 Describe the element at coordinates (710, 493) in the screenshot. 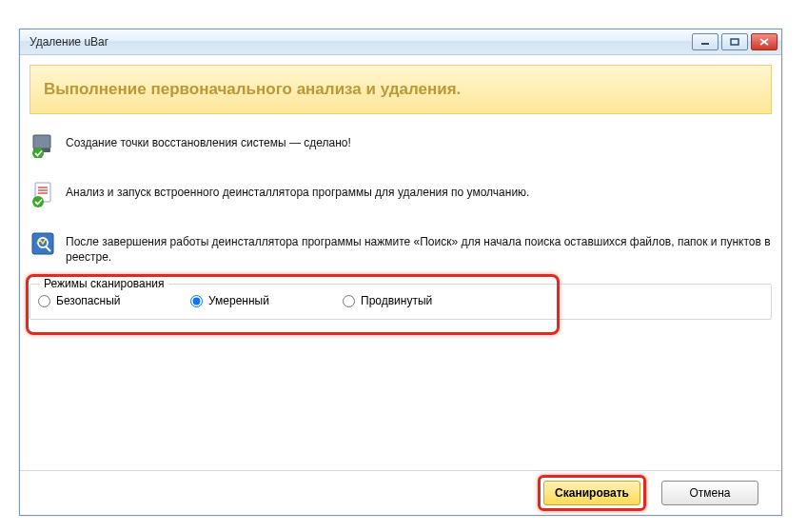

I see `cancel-button: Отмена` at that location.